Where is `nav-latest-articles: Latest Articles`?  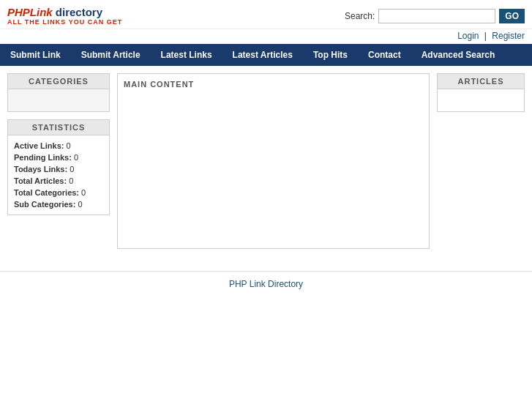 nav-latest-articles: Latest Articles is located at coordinates (263, 55).